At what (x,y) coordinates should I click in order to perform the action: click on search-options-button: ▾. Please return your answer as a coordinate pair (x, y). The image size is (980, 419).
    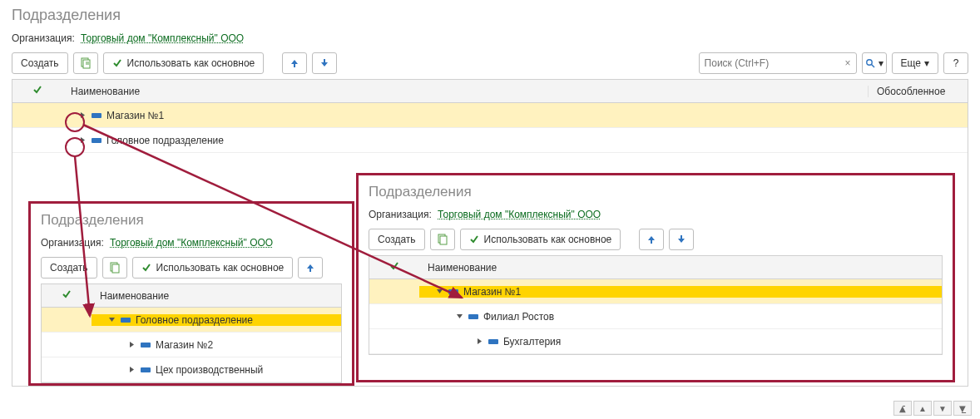
    Looking at the image, I should click on (874, 63).